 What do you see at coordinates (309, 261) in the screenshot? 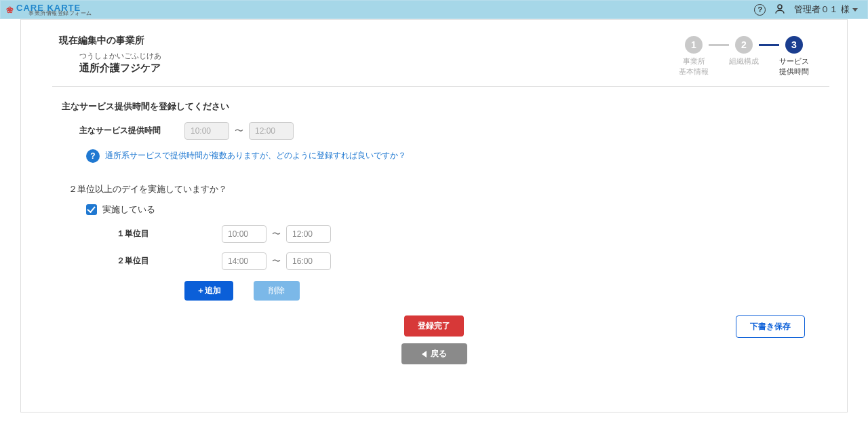
I see `unit2-to` at bounding box center [309, 261].